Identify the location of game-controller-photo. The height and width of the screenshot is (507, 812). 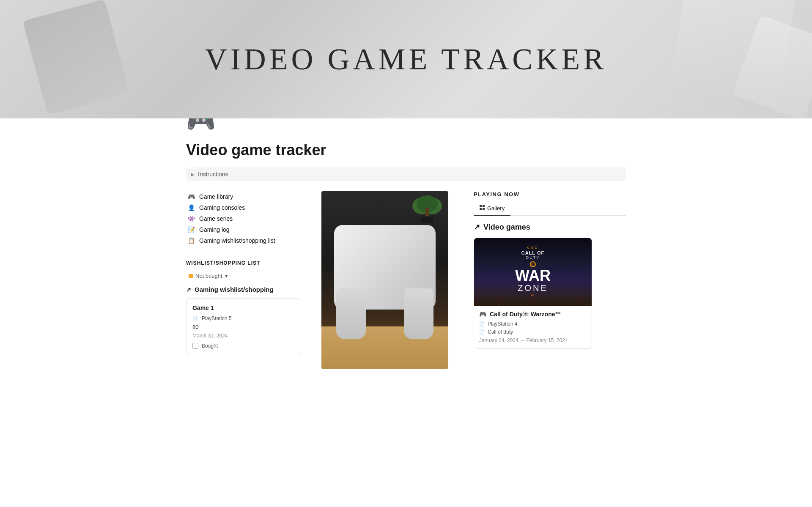
(385, 280).